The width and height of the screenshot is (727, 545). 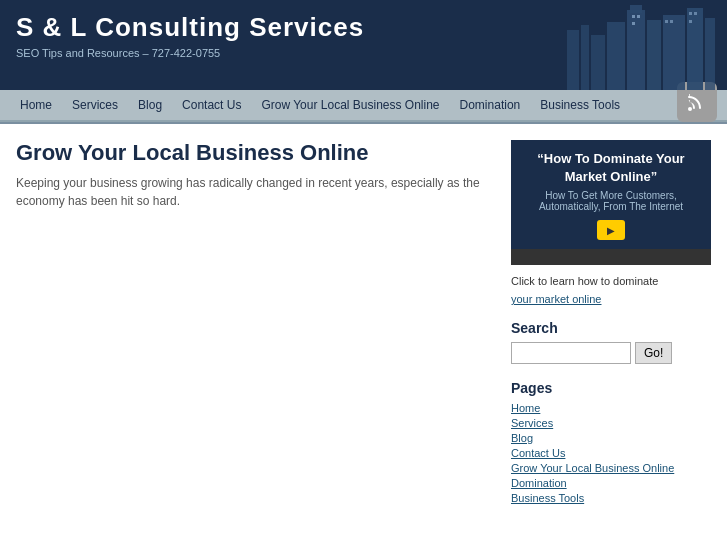 What do you see at coordinates (556, 299) in the screenshot?
I see `video-link: your market online` at bounding box center [556, 299].